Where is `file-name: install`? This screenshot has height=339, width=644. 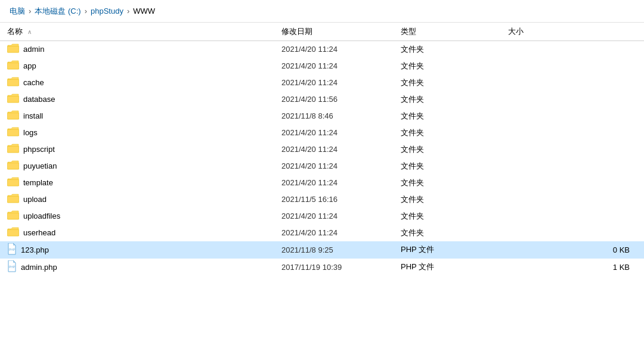
file-name: install is located at coordinates (33, 116).